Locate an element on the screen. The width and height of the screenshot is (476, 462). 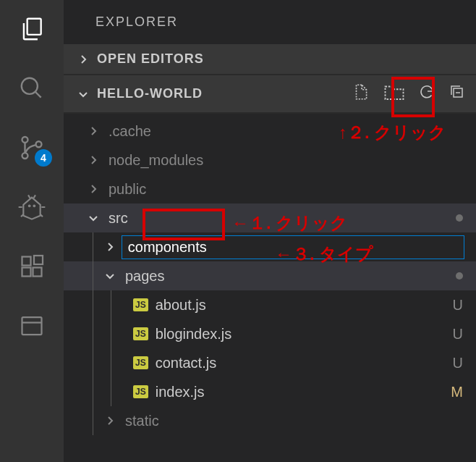
open-editors-label: OPEN EDITORS is located at coordinates (150, 59).